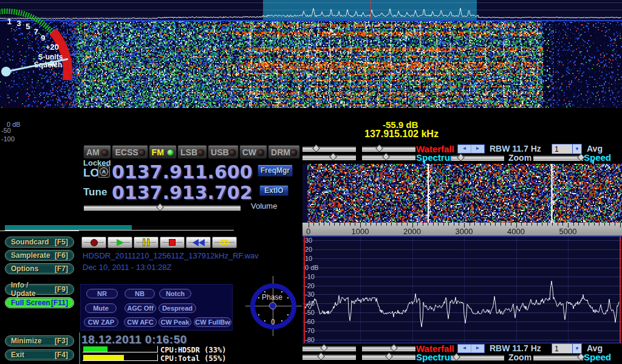  What do you see at coordinates (146, 243) in the screenshot?
I see `pause-button` at bounding box center [146, 243].